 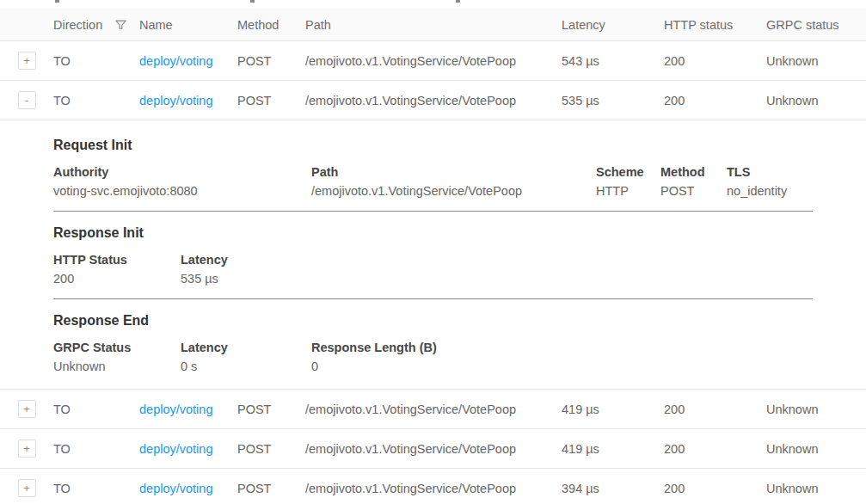 I want to click on field-value: POST, so click(x=690, y=191).